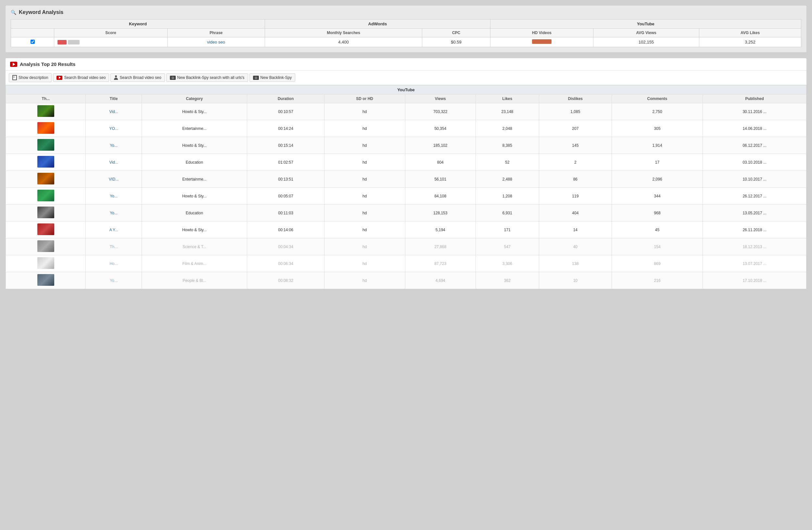 The image size is (812, 530). Describe the element at coordinates (286, 112) in the screenshot. I see `cell-duration: 00:10:57` at that location.